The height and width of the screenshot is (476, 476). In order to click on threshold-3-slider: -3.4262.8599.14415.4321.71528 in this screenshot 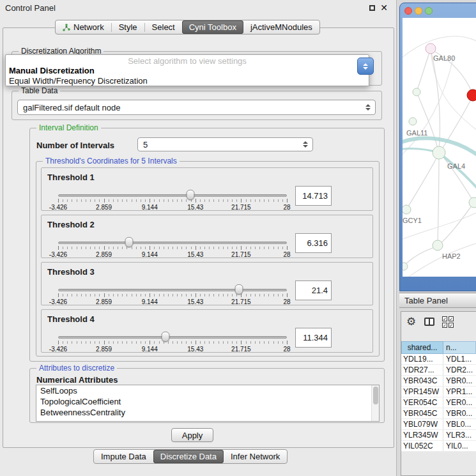, I will do `click(173, 295)`.